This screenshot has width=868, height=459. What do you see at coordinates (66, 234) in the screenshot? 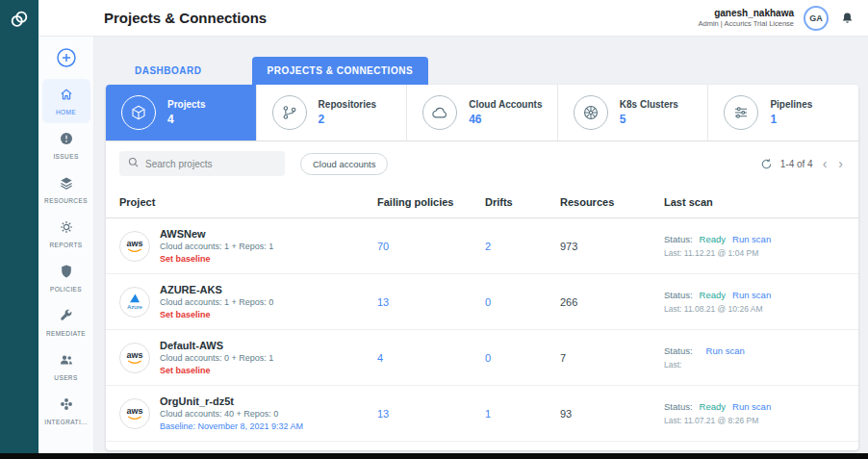
I see `sidebar-item-reports: REPORTS` at bounding box center [66, 234].